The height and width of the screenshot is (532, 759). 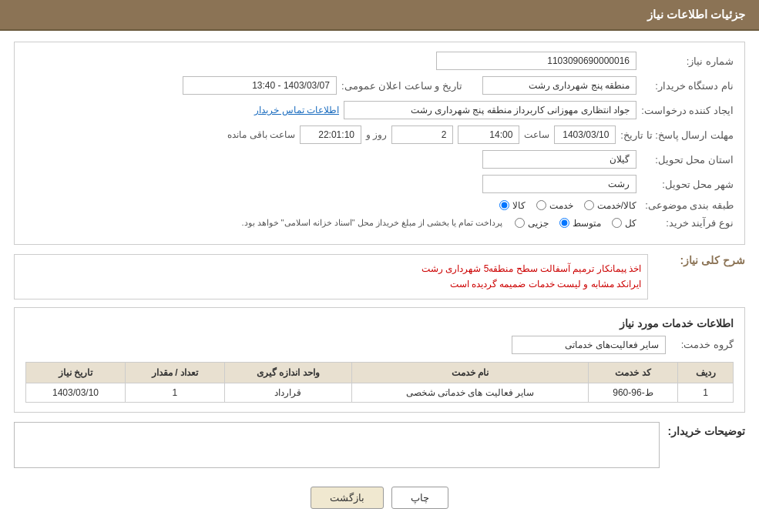 What do you see at coordinates (616, 223) in the screenshot?
I see `purchase-kol-radio` at bounding box center [616, 223].